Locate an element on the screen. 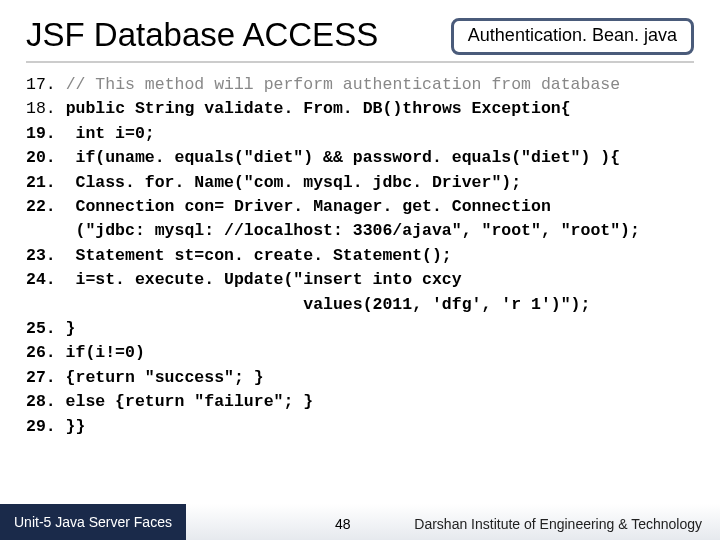 The width and height of the screenshot is (720, 540). line-24b: "insert into cxcy is located at coordinates (377, 280).